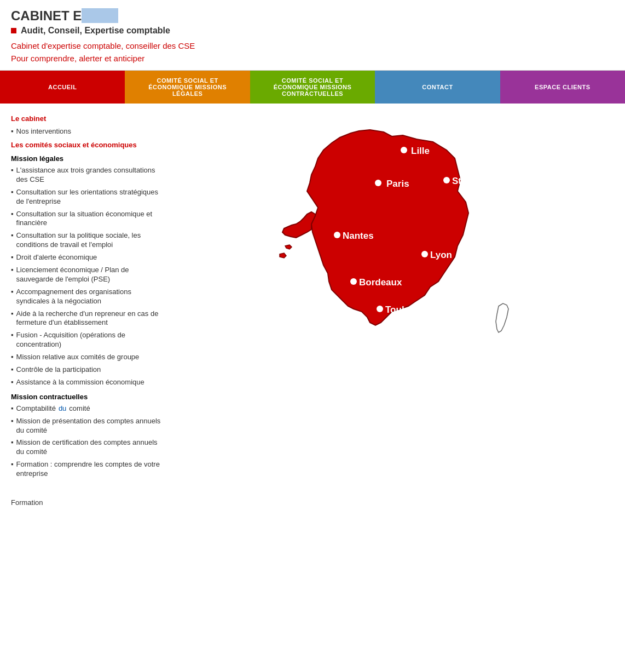 This screenshot has width=625, height=672. I want to click on city-dot-bordeaux, so click(354, 282).